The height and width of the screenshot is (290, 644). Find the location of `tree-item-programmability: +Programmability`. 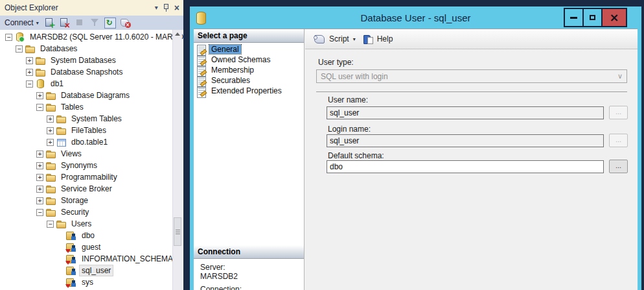

tree-item-programmability: +Programmability is located at coordinates (92, 177).